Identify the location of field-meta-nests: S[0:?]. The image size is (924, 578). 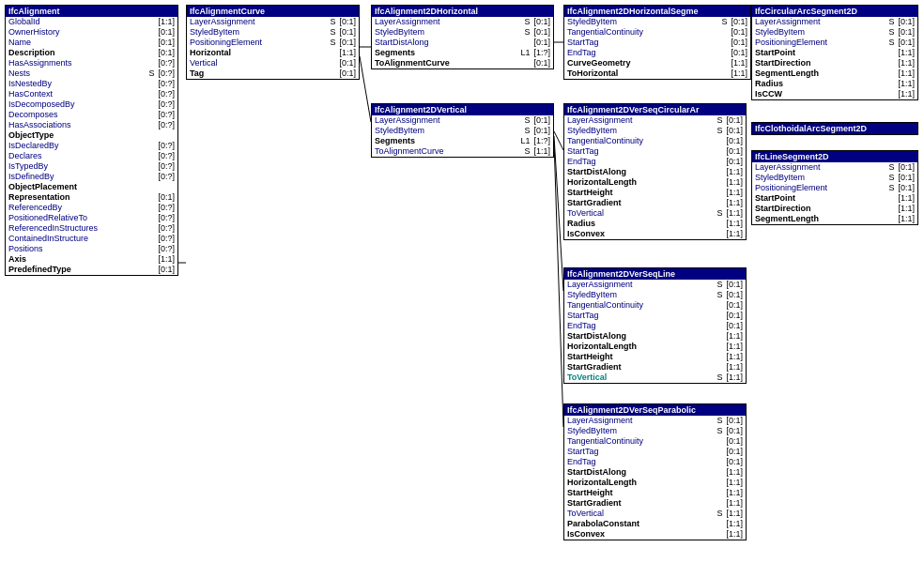
(161, 73).